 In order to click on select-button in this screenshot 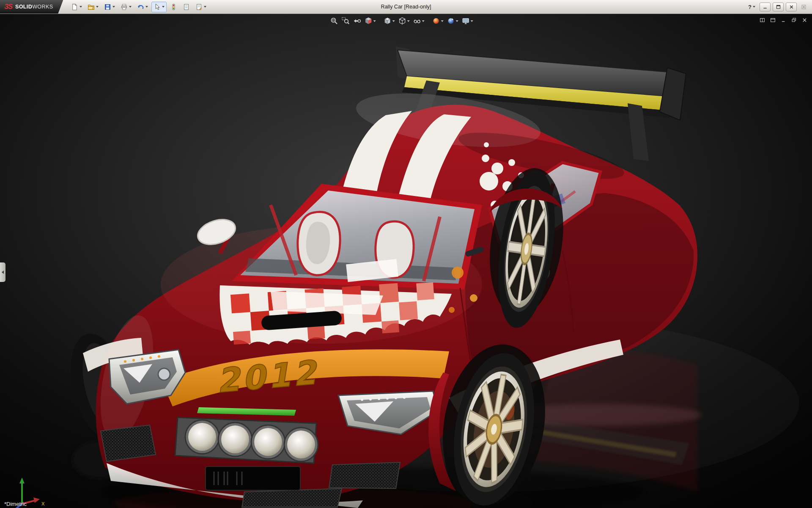, I will do `click(159, 7)`.